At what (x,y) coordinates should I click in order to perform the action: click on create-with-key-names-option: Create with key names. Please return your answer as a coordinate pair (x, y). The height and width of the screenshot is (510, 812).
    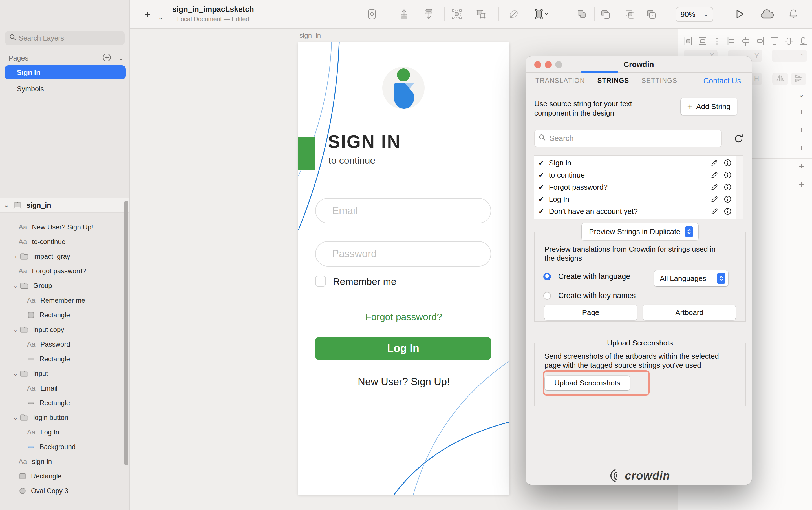
    Looking at the image, I should click on (589, 296).